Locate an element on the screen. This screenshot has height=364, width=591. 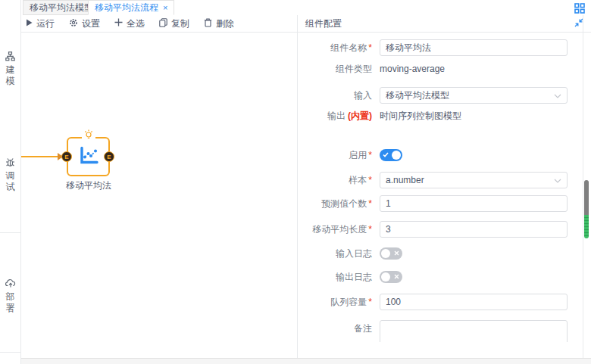
select-value: a.number is located at coordinates (405, 180).